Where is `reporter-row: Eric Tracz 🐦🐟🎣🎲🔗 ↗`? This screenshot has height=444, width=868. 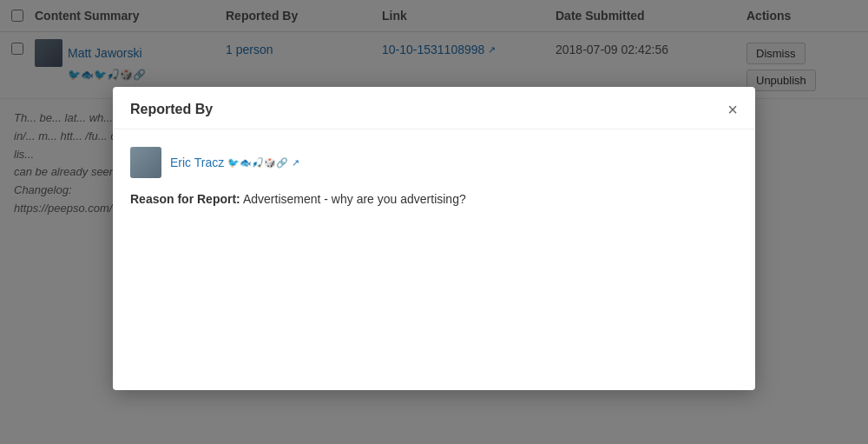
reporter-row: Eric Tracz 🐦🐟🎣🎲🔗 ↗ is located at coordinates (434, 162).